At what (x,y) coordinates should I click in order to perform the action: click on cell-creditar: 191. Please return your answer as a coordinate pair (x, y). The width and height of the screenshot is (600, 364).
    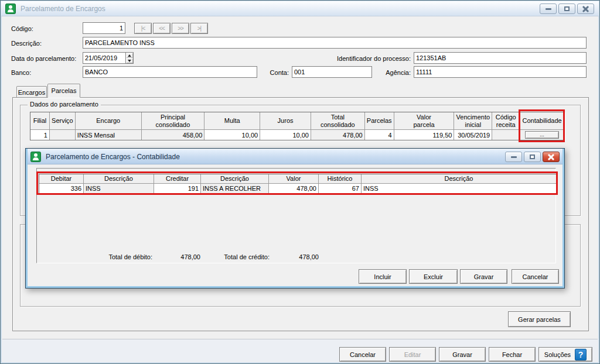
    Looking at the image, I should click on (178, 188).